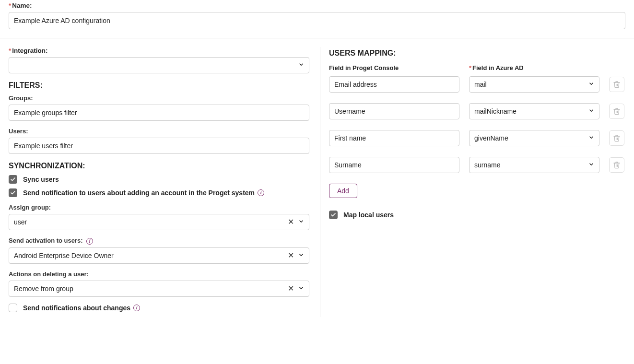 This screenshot has width=634, height=364. I want to click on send-notification-label: Send notification to users about adding …, so click(144, 193).